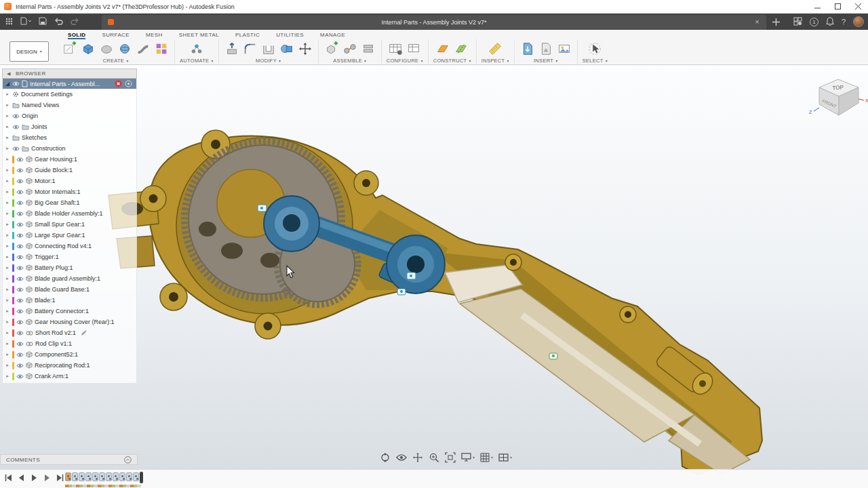 The image size is (868, 488). What do you see at coordinates (595, 49) in the screenshot?
I see `select-cursor-icon` at bounding box center [595, 49].